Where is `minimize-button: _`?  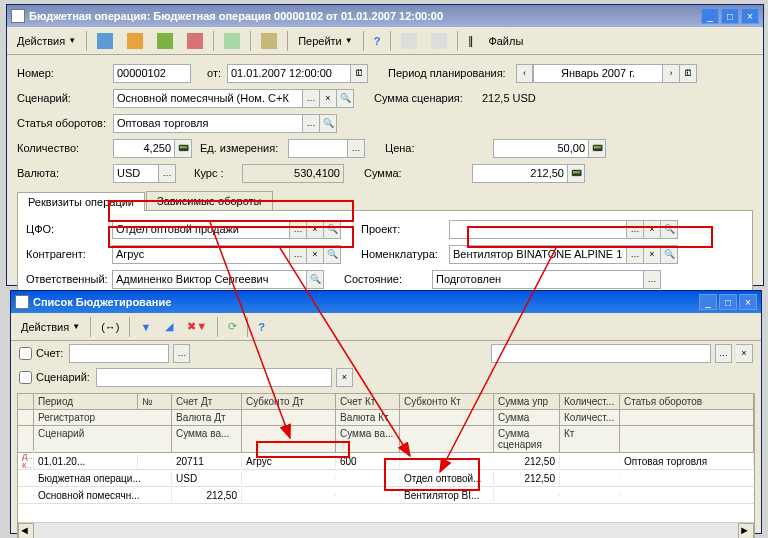 minimize-button: _ is located at coordinates (710, 16).